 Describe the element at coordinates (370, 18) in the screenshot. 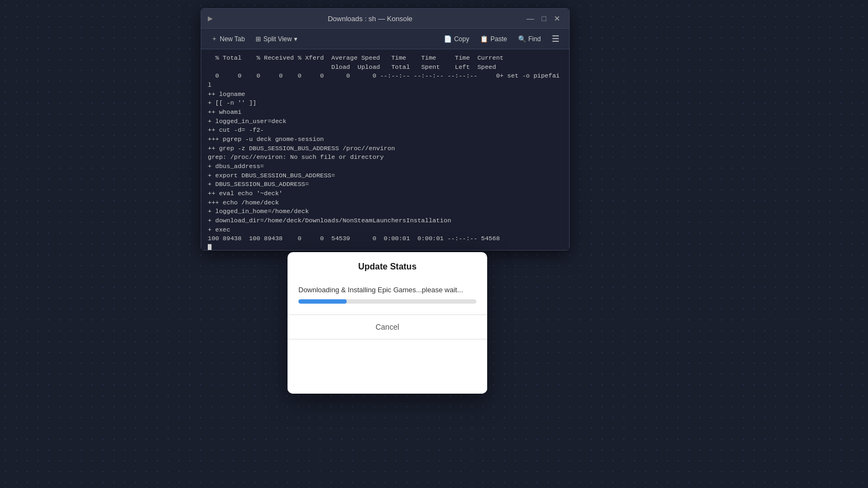

I see `terminal-title: Downloads : sh — Konsole` at that location.